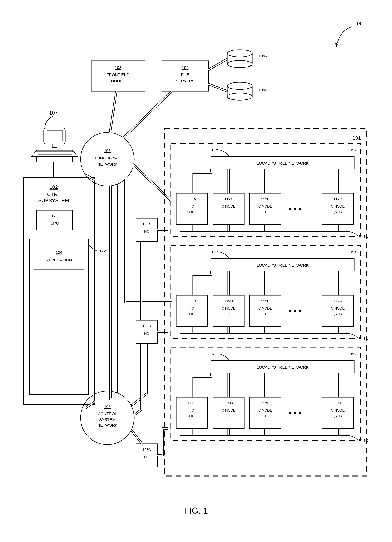 The height and width of the screenshot is (542, 392). What do you see at coordinates (54, 223) in the screenshot?
I see `svg-text: CPU` at bounding box center [54, 223].